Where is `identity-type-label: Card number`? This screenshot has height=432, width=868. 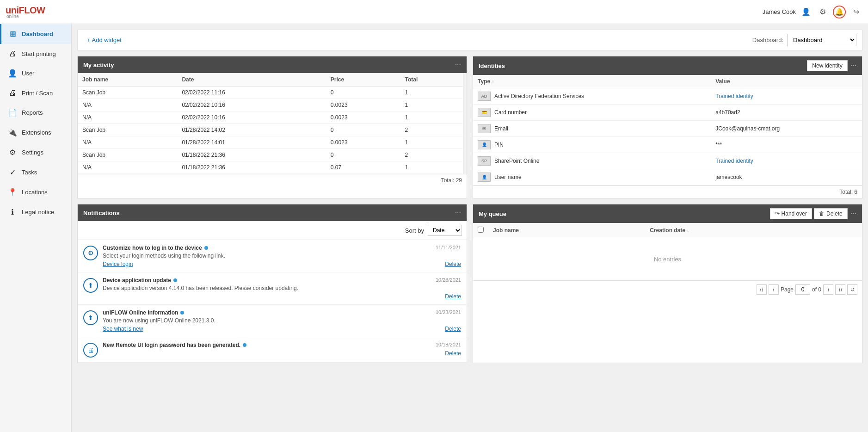 identity-type-label: Card number is located at coordinates (511, 112).